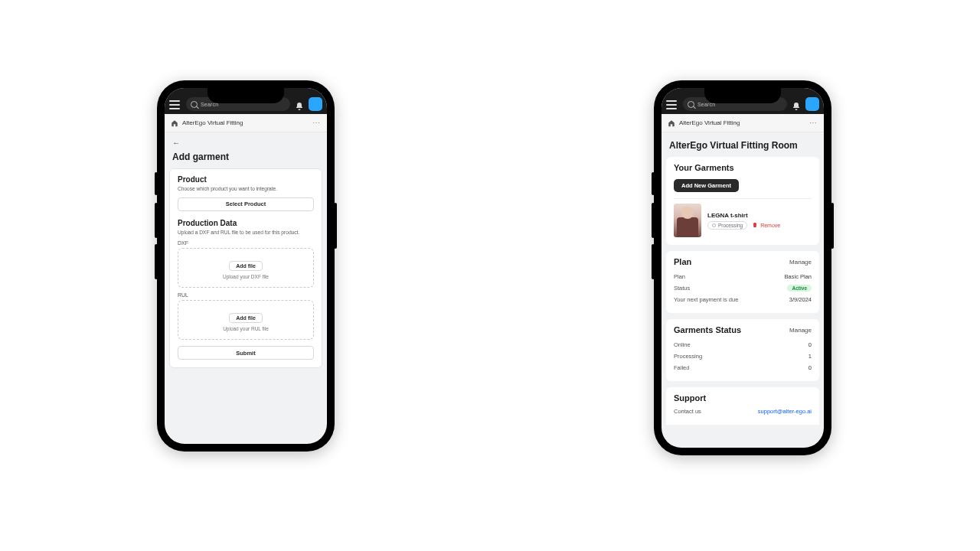 The height and width of the screenshot is (551, 980). What do you see at coordinates (785, 412) in the screenshot?
I see `support-email-link: support@alter-ego.ai` at bounding box center [785, 412].